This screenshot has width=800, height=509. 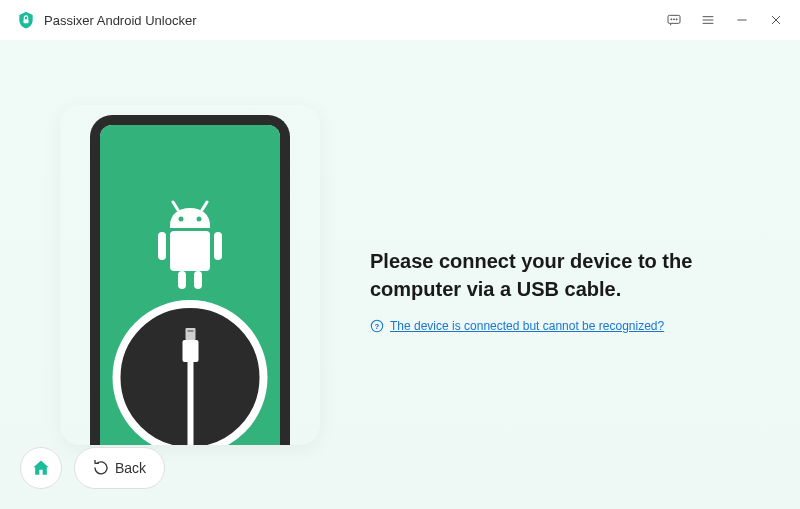 What do you see at coordinates (41, 468) in the screenshot?
I see `home-icon` at bounding box center [41, 468].